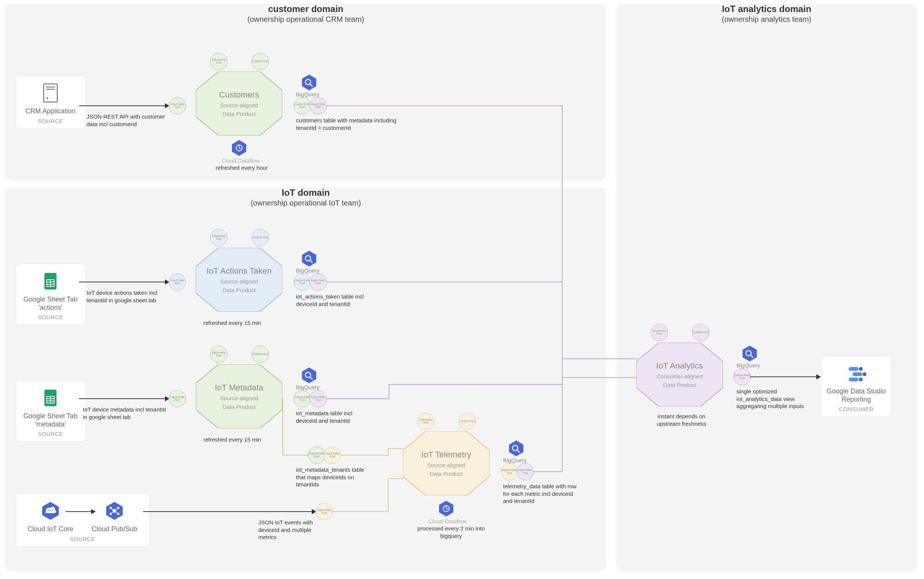  I want to click on product-iot-metadata: IoT Metadata Source-aligned Data Product, so click(239, 397).